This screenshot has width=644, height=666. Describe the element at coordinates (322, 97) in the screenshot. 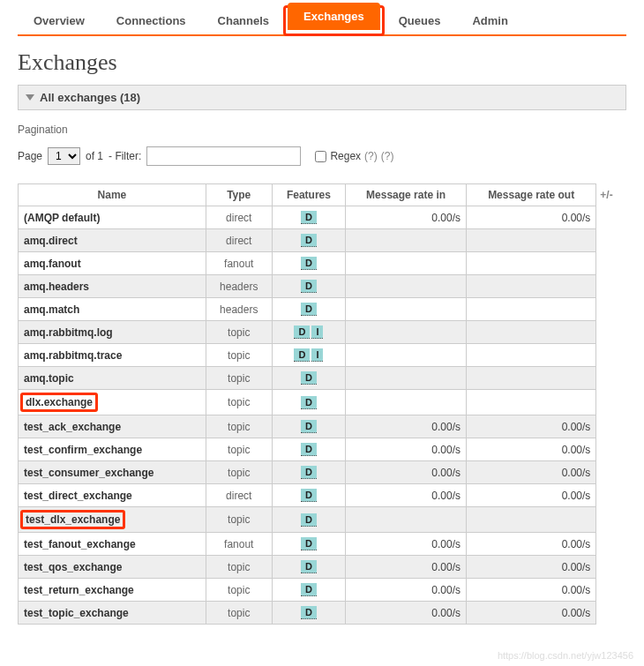

I see `section-all-exchanges: All exchanges (18)` at that location.